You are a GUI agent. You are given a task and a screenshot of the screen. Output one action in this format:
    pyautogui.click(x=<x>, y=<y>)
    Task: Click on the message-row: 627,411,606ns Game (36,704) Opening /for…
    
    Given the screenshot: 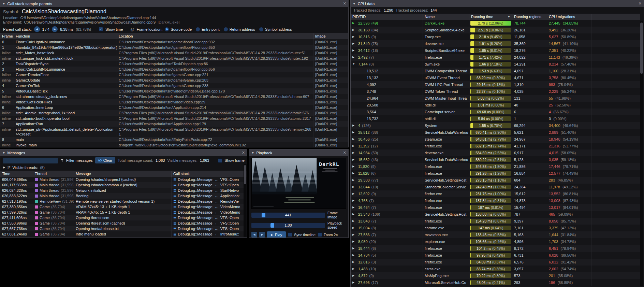 What is the action you would take?
    pyautogui.click(x=123, y=218)
    